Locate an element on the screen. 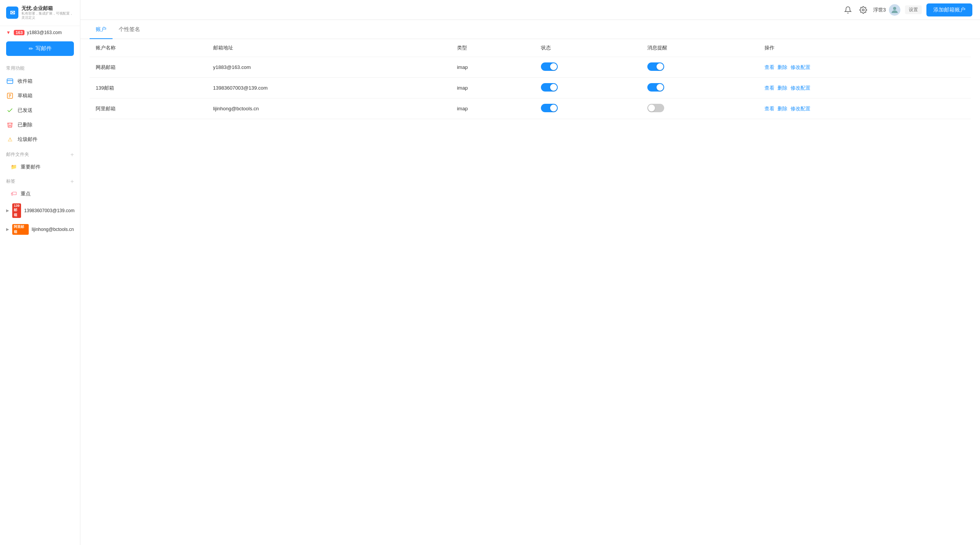  cell-name-2: 阿里邮箱 is located at coordinates (149, 109).